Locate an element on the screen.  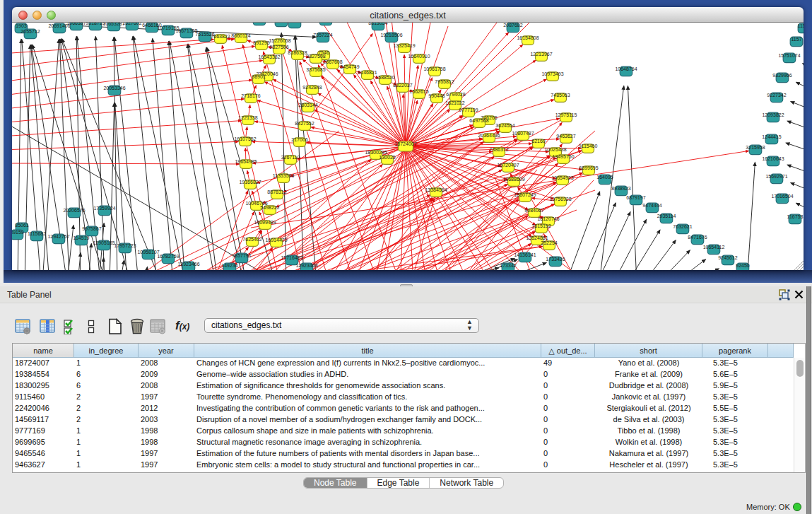
svg-text: 10025438 is located at coordinates (555, 150).